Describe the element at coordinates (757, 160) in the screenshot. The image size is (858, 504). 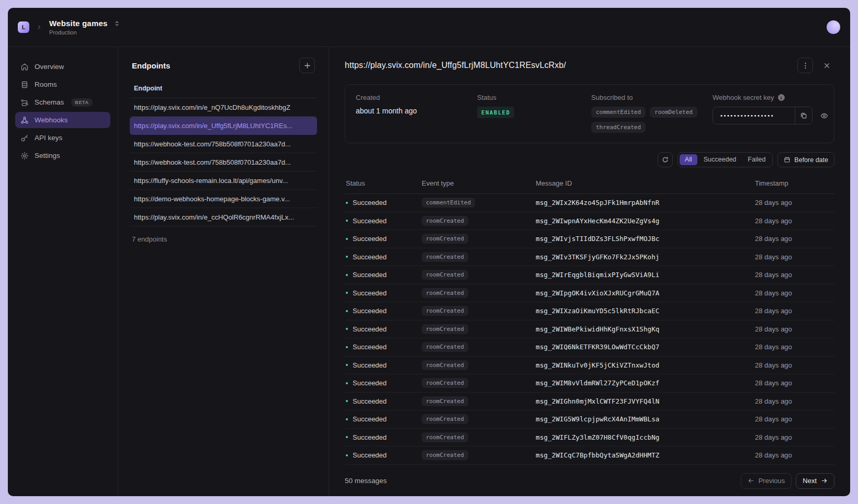
I see `filter-failed: Failed` at that location.